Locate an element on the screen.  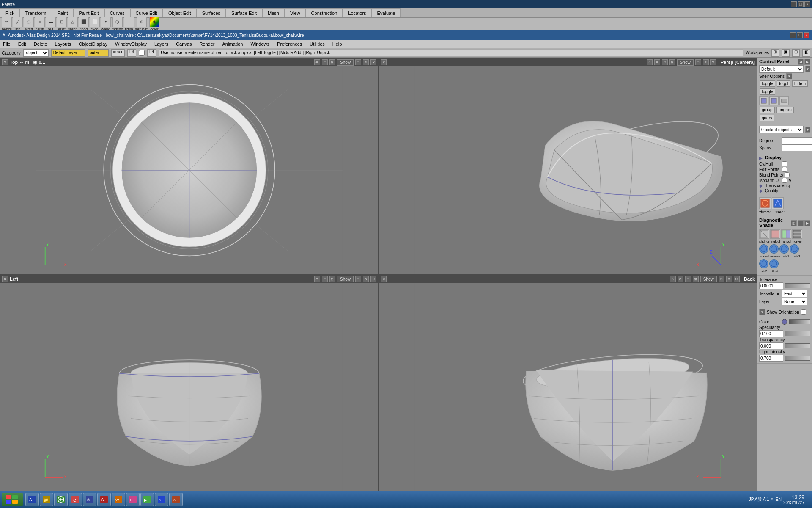
tab-paint-edit: Paint Edit is located at coordinates (89, 13).